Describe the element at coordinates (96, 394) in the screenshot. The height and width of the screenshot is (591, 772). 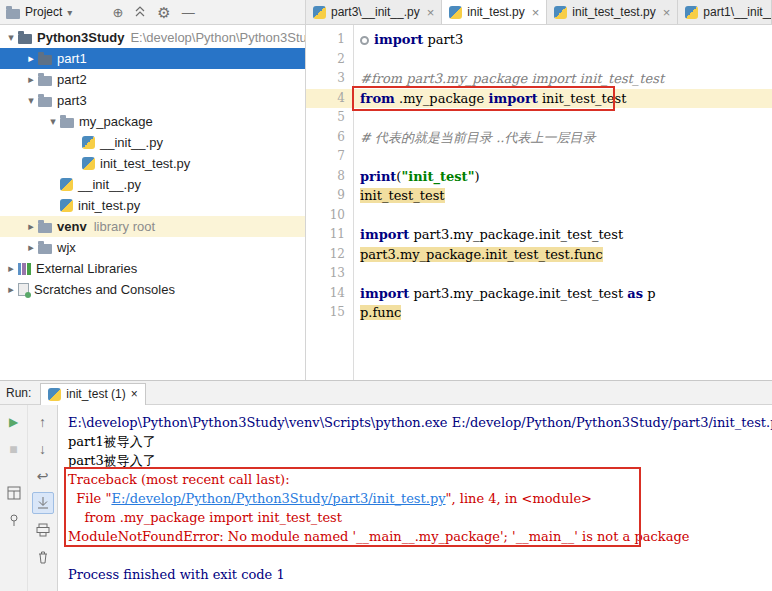
I see `run-tab-label: init_test (1)` at that location.